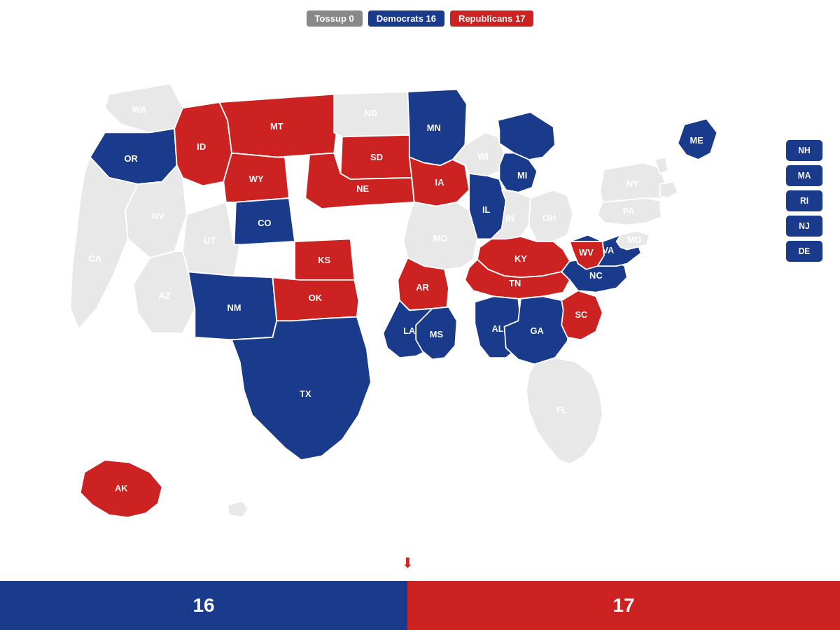  Describe the element at coordinates (420, 18) in the screenshot. I see `legend: Tossup 0 Democrats 16 Republicans 17` at that location.